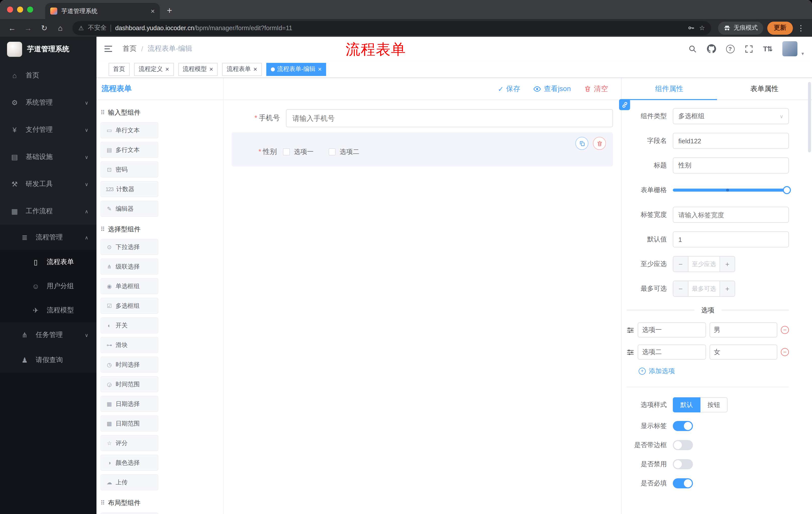 Image resolution: width=812 pixels, height=514 pixels. Describe the element at coordinates (790, 49) in the screenshot. I see `avatar` at that location.